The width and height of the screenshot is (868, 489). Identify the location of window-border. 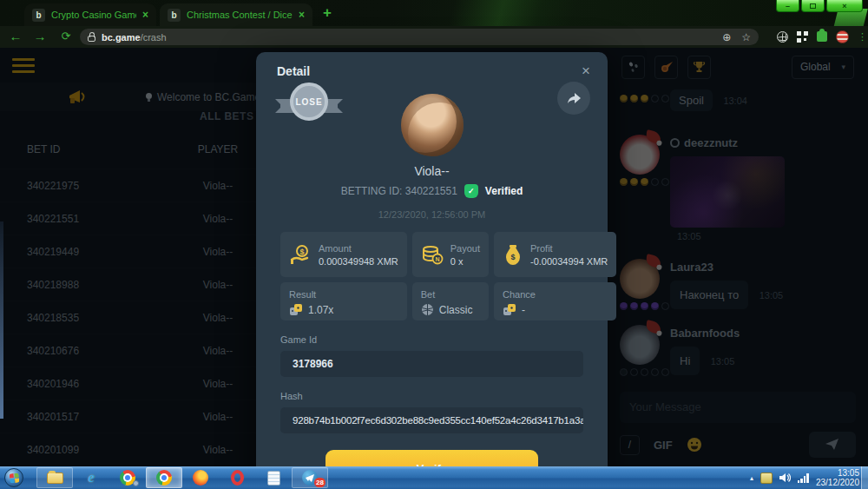
(2, 320).